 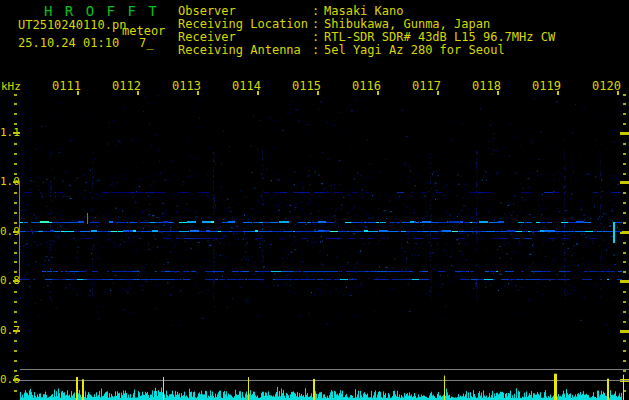 What do you see at coordinates (68, 43) in the screenshot?
I see `datetime-label: 25.10.24 01:10` at bounding box center [68, 43].